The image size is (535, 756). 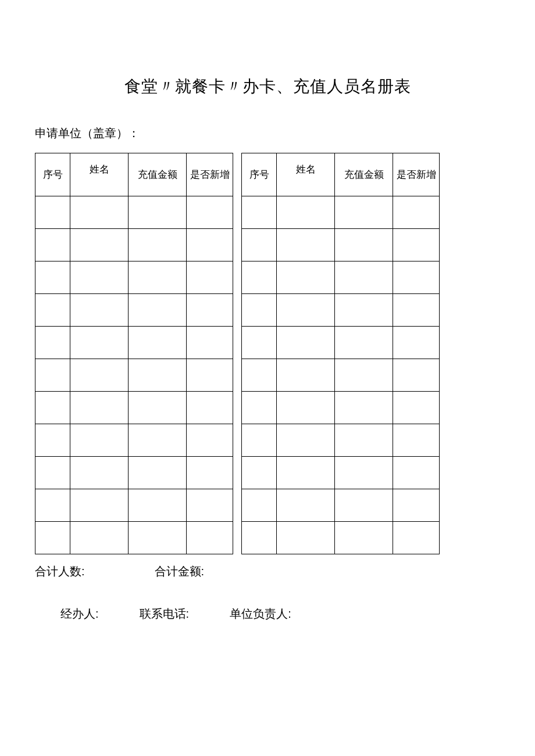 What do you see at coordinates (158, 175) in the screenshot?
I see `header-amount: 充值金额` at bounding box center [158, 175].